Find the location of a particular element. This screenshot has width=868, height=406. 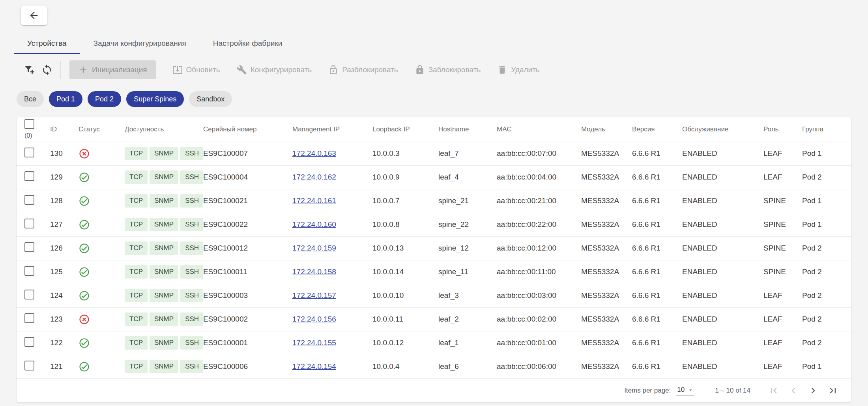

column-header-role: Роль is located at coordinates (783, 129).